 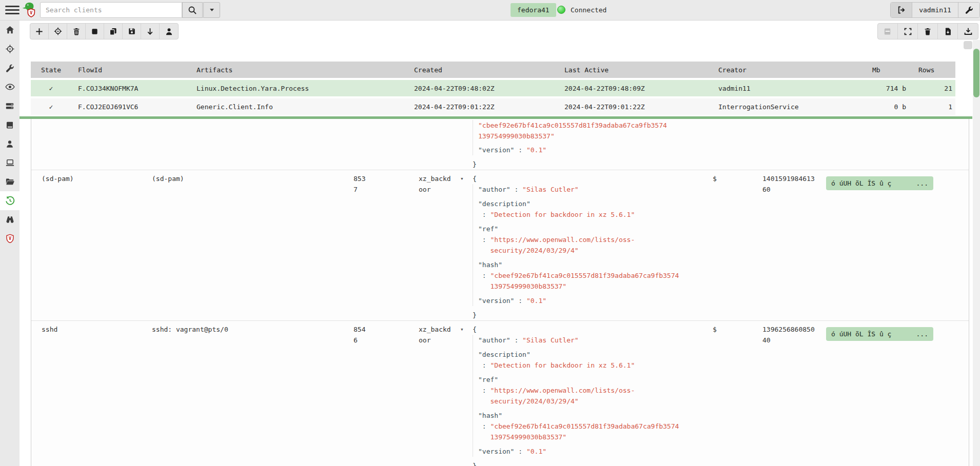 I want to click on binoculars-icon, so click(x=10, y=219).